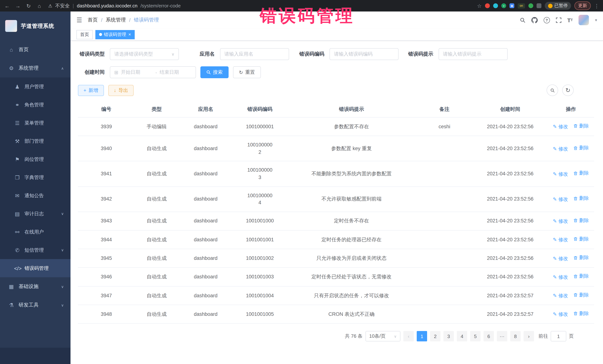 Image resolution: width=603 pixels, height=364 pixels. Describe the element at coordinates (144, 54) in the screenshot. I see `error-code-type-select: 请选择错误码类型 ∨` at that location.